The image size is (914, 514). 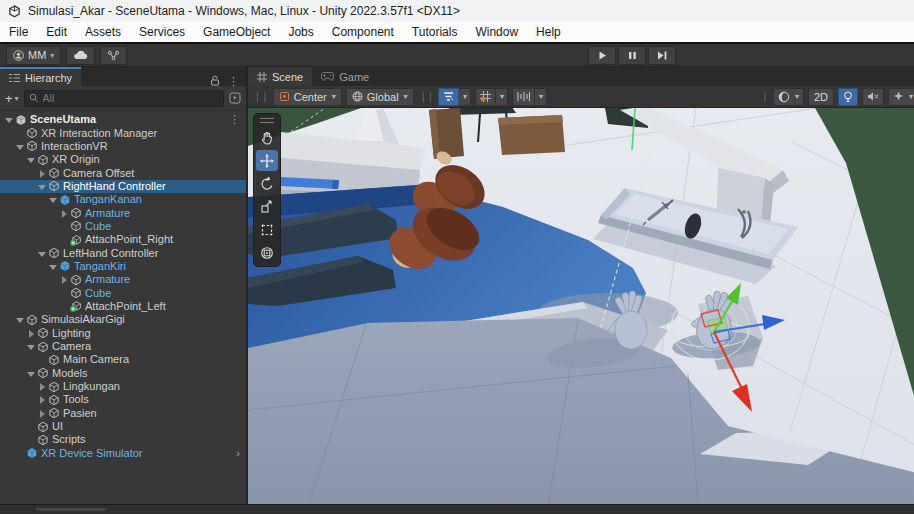 What do you see at coordinates (123, 414) in the screenshot?
I see `hierarchy-item-pasien: Pasien` at bounding box center [123, 414].